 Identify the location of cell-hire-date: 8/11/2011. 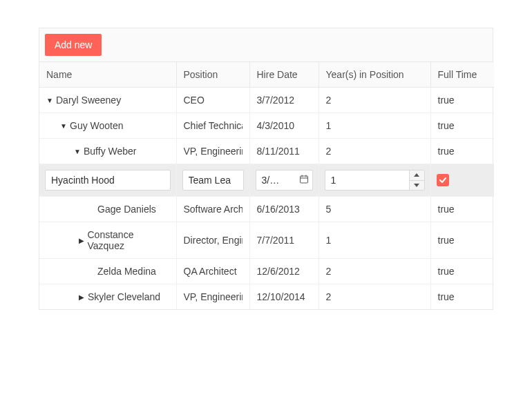
(284, 152).